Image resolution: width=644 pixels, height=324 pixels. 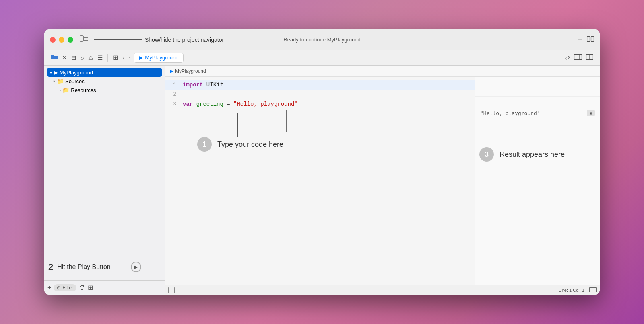 I want to click on folder-icon, so click(x=54, y=58).